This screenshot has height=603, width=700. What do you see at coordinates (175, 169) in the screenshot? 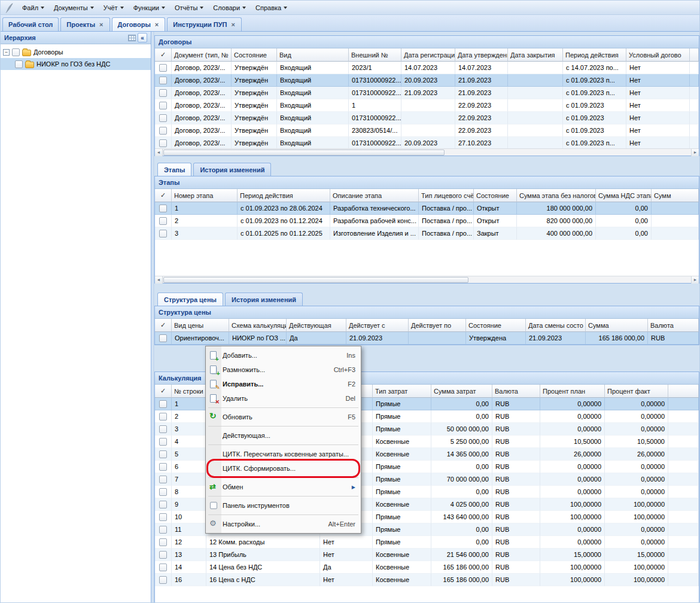
I see `stage-tabs-tab-1: Этапы` at bounding box center [175, 169].